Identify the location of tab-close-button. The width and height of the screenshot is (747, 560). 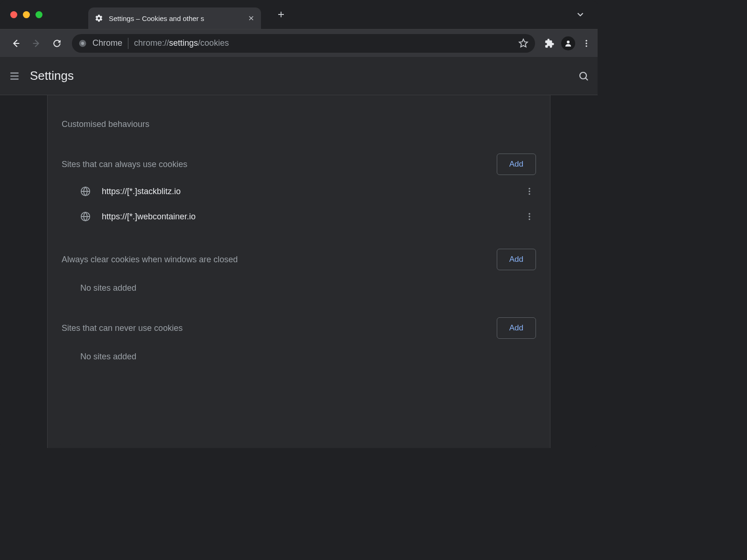
(251, 18).